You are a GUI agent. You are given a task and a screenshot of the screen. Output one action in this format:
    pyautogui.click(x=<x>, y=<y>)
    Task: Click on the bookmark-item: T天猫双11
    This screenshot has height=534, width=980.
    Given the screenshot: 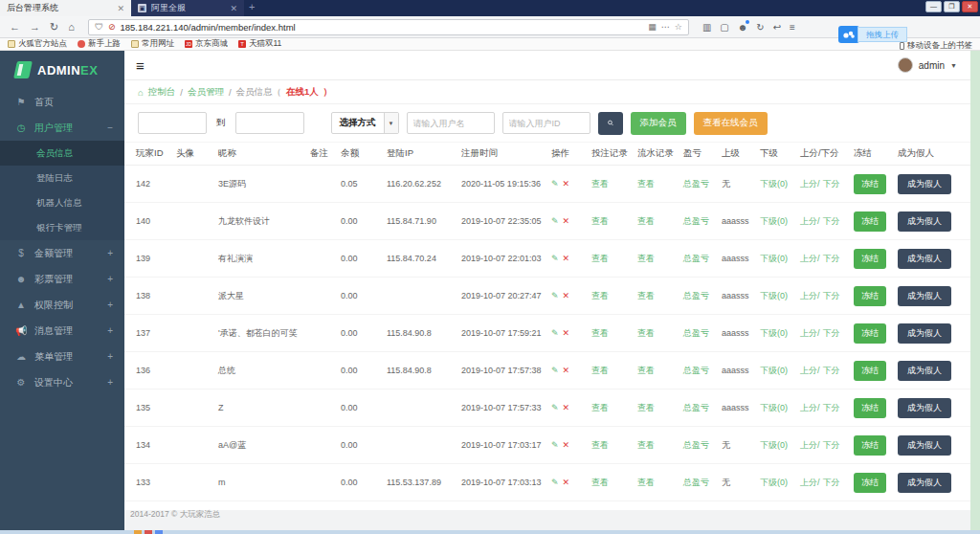 What is the action you would take?
    pyautogui.click(x=260, y=44)
    